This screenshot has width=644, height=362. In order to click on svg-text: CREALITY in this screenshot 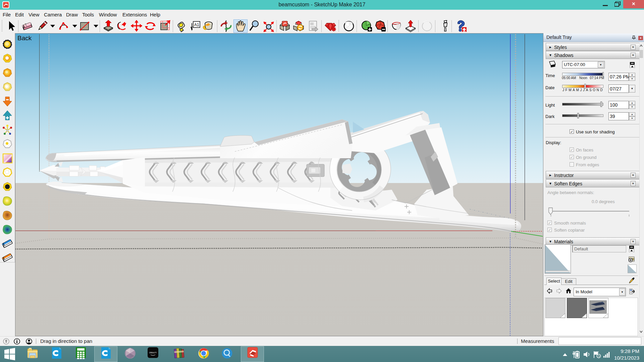, I will do `click(153, 353)`.